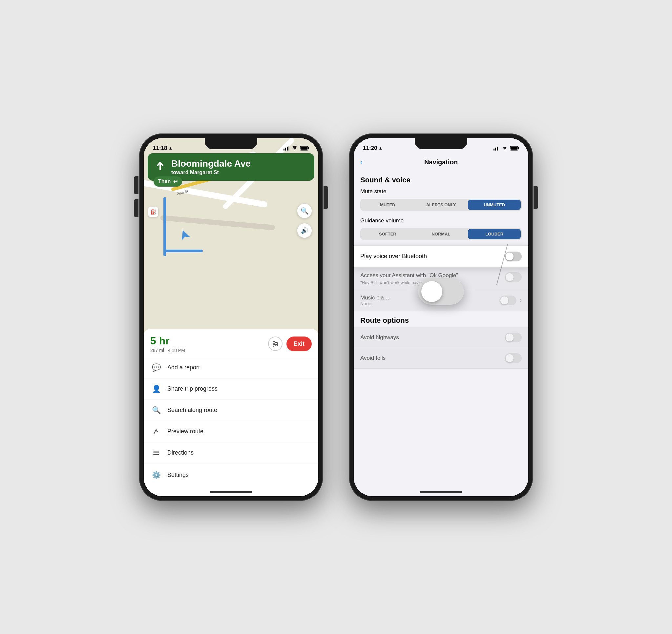 The width and height of the screenshot is (672, 634). Describe the element at coordinates (168, 341) in the screenshot. I see `trip-duration: 5 hr` at that location.